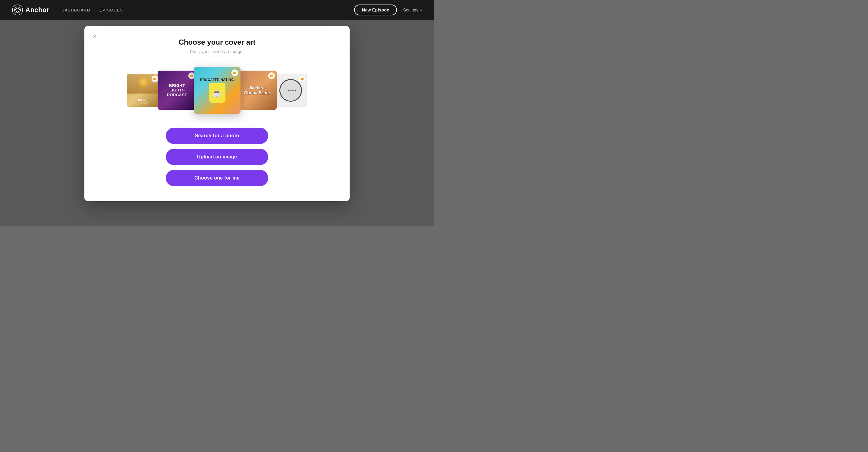 The height and width of the screenshot is (452, 868). What do you see at coordinates (217, 90) in the screenshot?
I see `cover-art-strip: uh-huhHONEY 📻 BRIGHTLIGHTSPODCAST 📻 PROC…` at bounding box center [217, 90].